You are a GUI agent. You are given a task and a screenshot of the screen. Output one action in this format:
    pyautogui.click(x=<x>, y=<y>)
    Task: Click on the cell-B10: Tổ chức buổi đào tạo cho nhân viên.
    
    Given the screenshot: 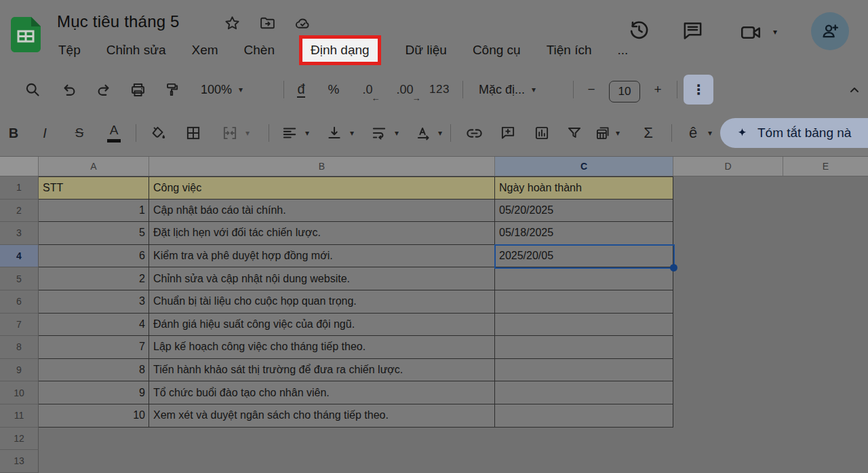 What is the action you would take?
    pyautogui.click(x=322, y=393)
    